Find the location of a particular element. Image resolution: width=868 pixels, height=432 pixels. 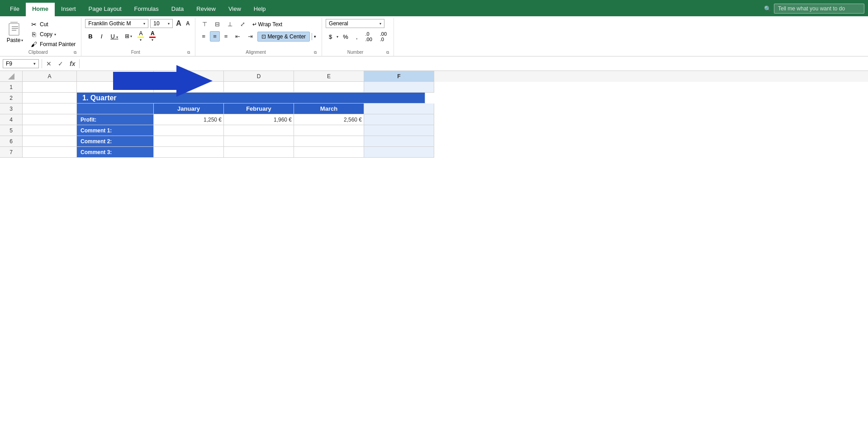

formula-cancel-button: ✕ is located at coordinates (49, 64).